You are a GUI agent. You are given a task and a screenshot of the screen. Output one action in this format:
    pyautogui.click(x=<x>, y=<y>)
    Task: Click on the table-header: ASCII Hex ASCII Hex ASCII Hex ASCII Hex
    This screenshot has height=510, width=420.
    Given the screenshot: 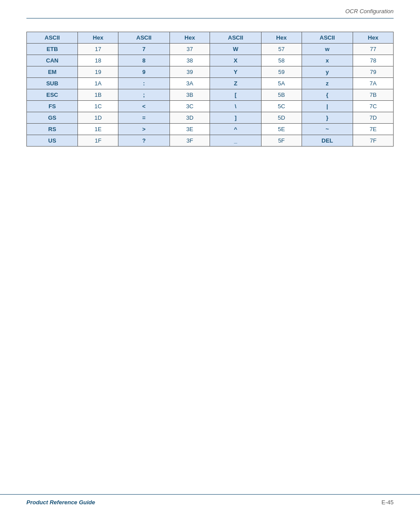 What is the action you would take?
    pyautogui.click(x=210, y=38)
    